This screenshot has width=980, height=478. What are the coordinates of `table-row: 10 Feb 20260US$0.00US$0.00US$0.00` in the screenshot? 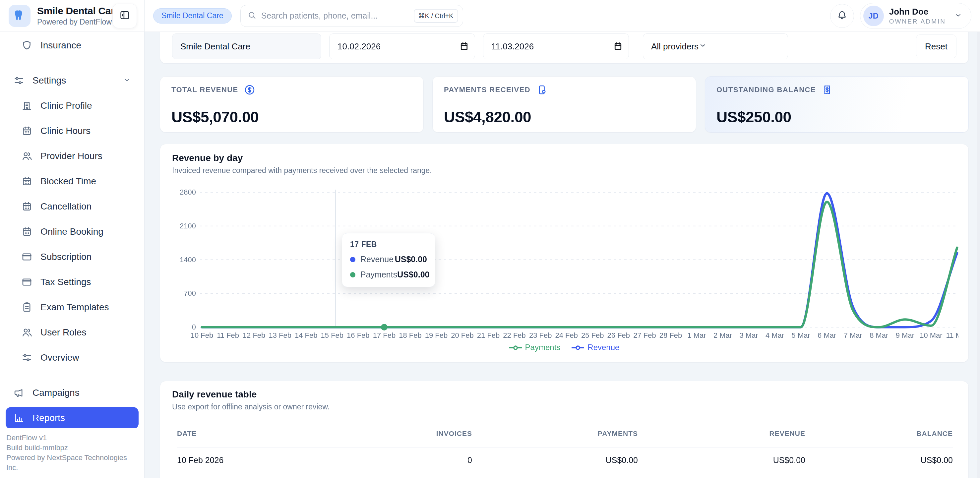 It's located at (565, 461).